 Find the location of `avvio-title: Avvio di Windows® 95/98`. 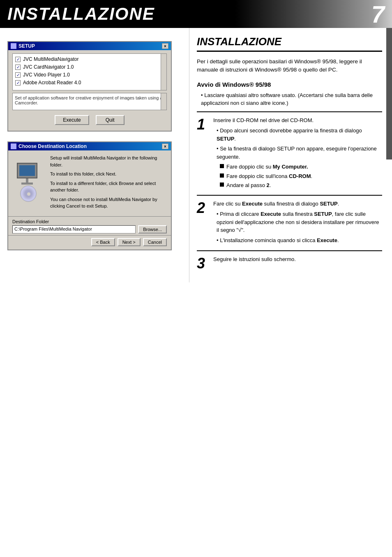

avvio-title: Avvio di Windows® 95/98 is located at coordinates (289, 85).